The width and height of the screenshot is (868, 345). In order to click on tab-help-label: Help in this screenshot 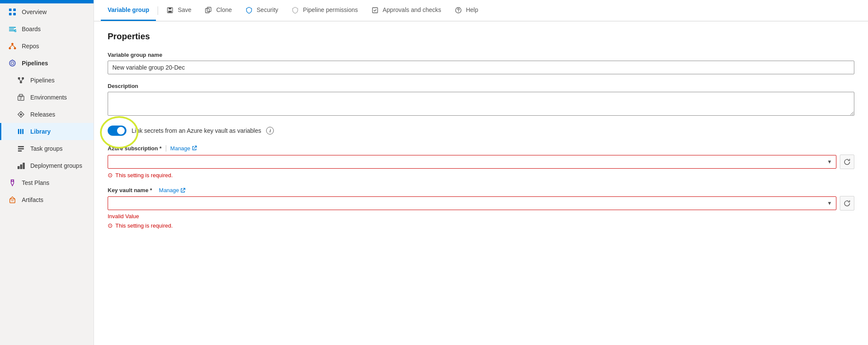, I will do `click(472, 10)`.